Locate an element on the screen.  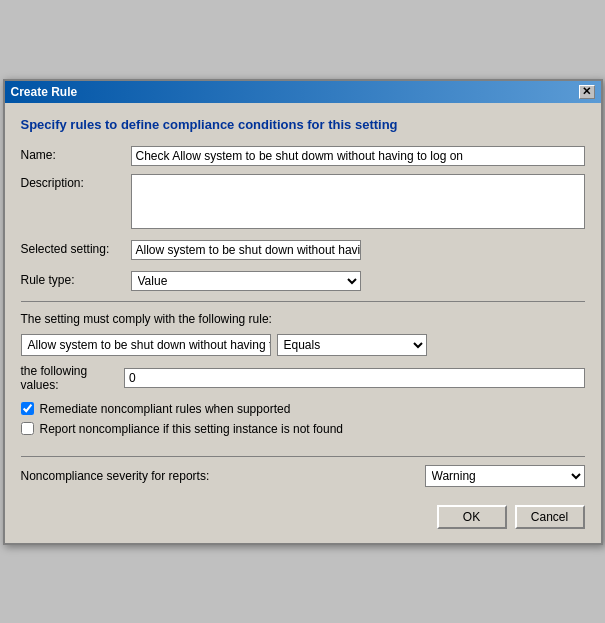
name-group: Name: is located at coordinates (303, 156).